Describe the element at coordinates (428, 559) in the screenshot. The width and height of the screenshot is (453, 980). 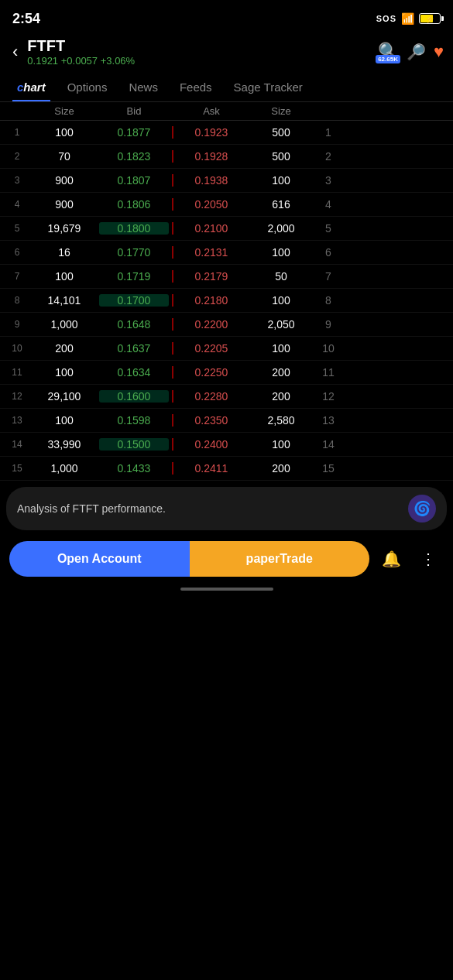
I see `more-options-button: ⋮` at that location.